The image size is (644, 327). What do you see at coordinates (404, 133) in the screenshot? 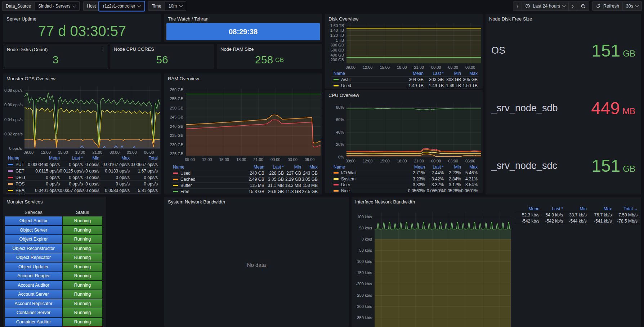
I see `cpu-overview-chart: 80%60%40%20%0%09:0012:0015:0018:0021:000…` at bounding box center [404, 133].